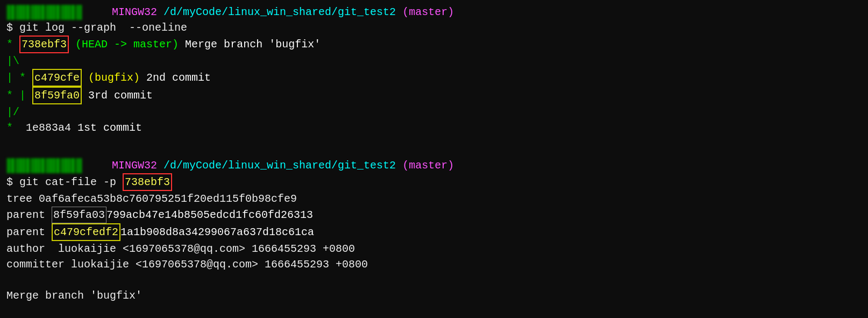 Image resolution: width=868 pixels, height=318 pixels. I want to click on prompt-app-text-1: MINGW32, so click(134, 12).